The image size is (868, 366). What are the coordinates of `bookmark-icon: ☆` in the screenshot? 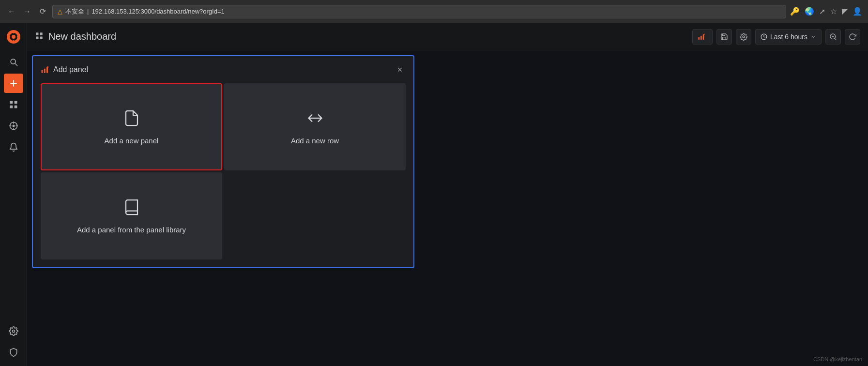 It's located at (834, 12).